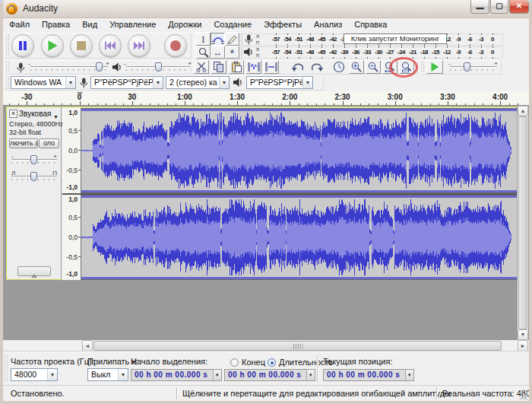  I want to click on menu-item: Правка, so click(56, 24).